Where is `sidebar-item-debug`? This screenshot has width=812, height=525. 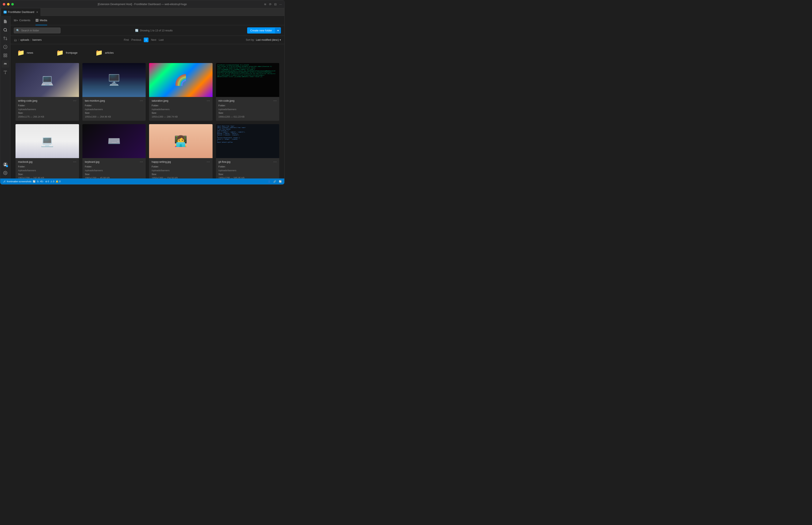 sidebar-item-debug is located at coordinates (5, 47).